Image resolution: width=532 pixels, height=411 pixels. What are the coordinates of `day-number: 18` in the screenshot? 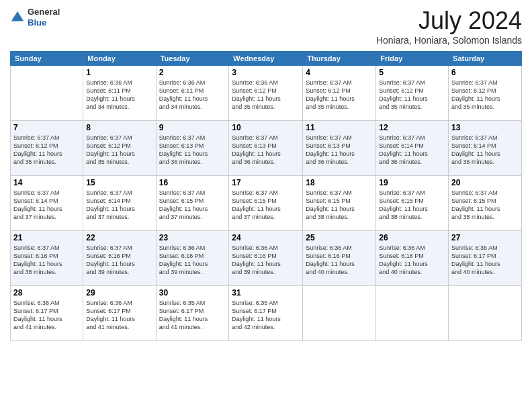 It's located at (339, 183).